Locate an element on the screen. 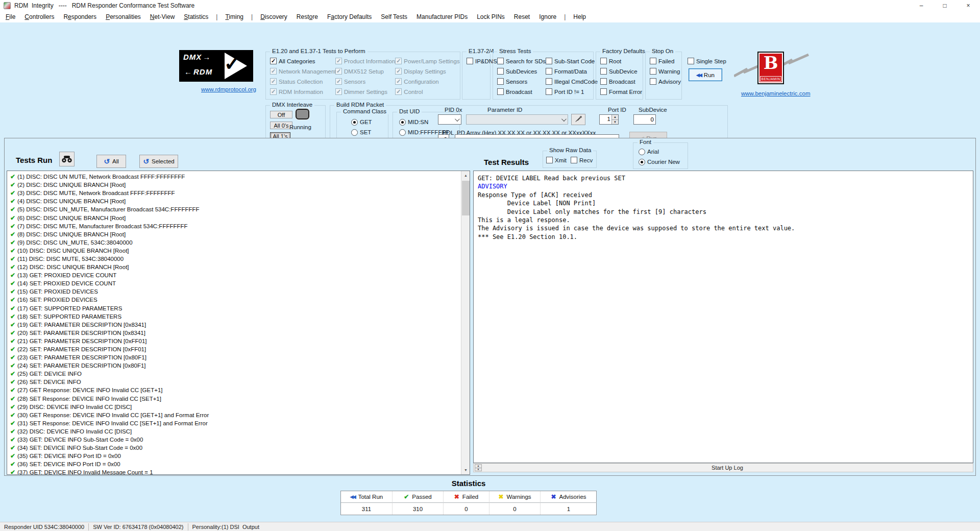  radio-arial: Arial is located at coordinates (659, 152).